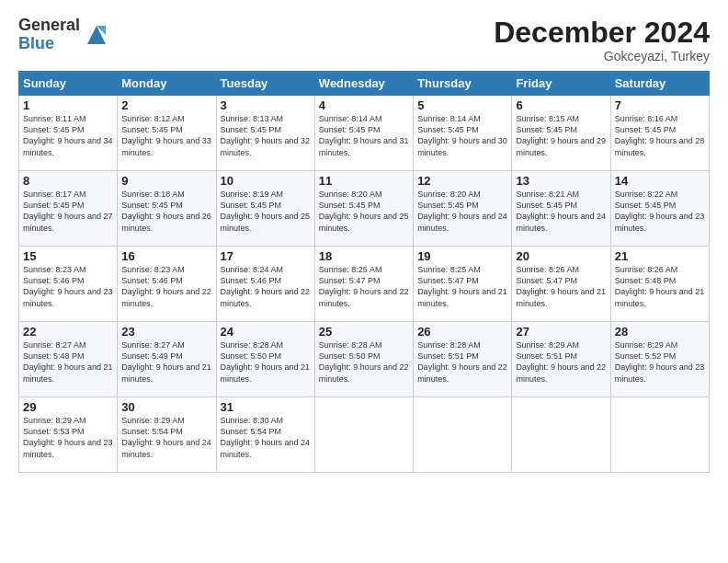  I want to click on cell-info: Sunrise: 8:27 AMSunset: 5:48 PMDaylight:…, so click(68, 362).